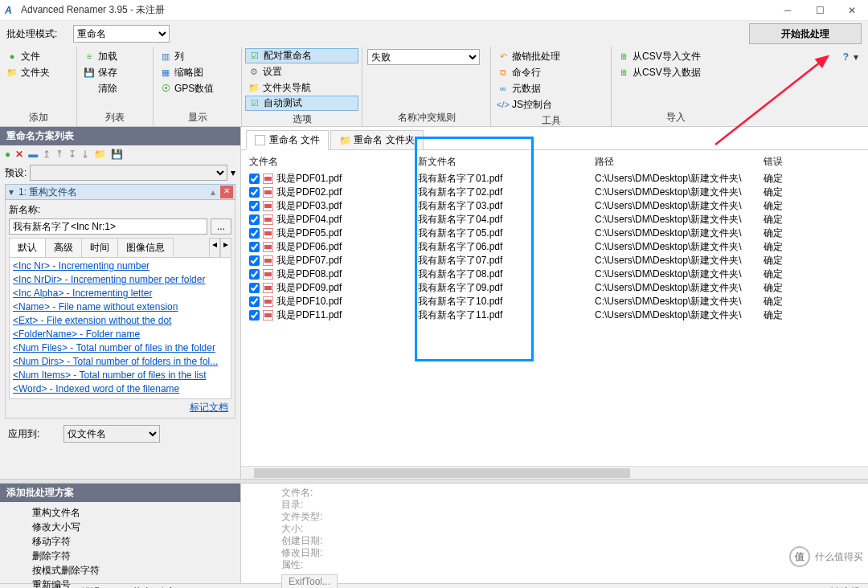 Image resolution: width=868 pixels, height=588 pixels. Describe the element at coordinates (72, 154) in the screenshot. I see `method-down-icon: ↧` at that location.